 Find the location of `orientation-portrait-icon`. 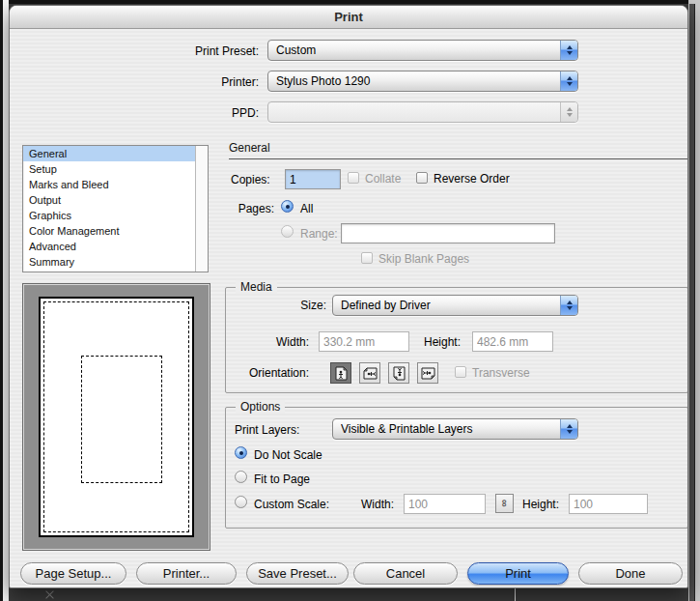

orientation-portrait-icon is located at coordinates (342, 373).